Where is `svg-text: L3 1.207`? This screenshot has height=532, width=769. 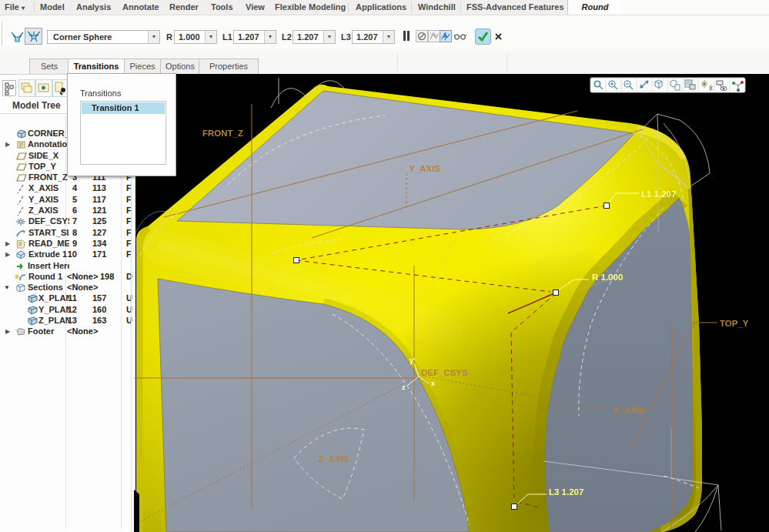
svg-text: L3 1.207 is located at coordinates (567, 492).